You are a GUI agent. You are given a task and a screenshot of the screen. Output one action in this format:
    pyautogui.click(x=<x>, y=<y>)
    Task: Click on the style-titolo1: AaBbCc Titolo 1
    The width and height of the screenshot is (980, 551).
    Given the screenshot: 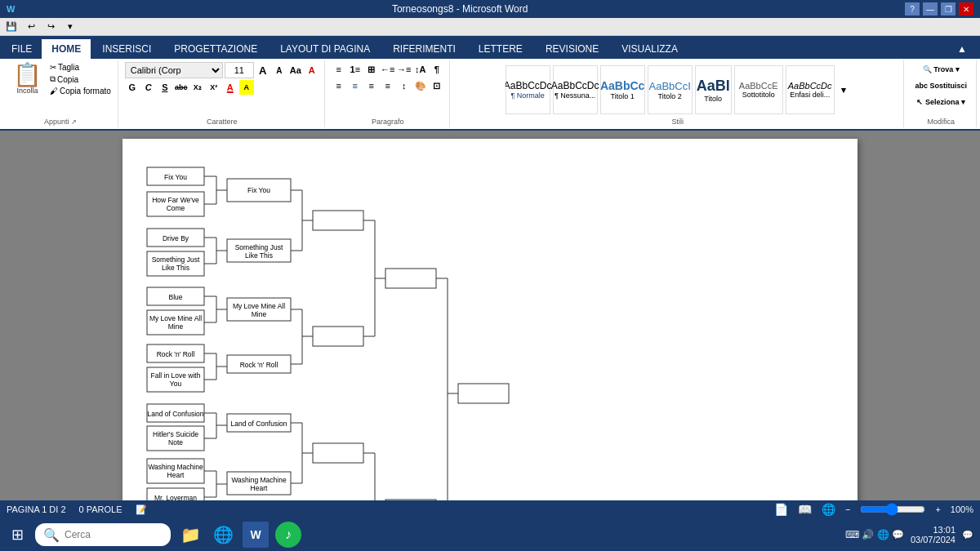 What is the action you would take?
    pyautogui.click(x=622, y=90)
    